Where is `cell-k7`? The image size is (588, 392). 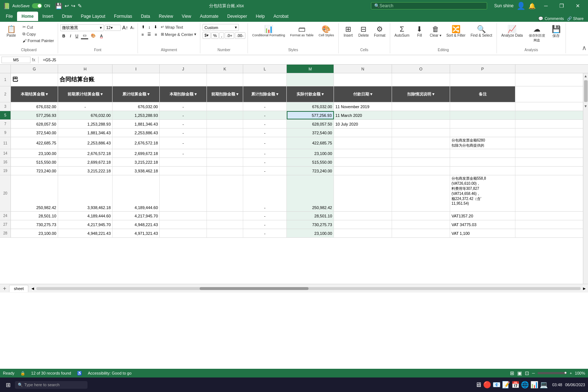 cell-k7 is located at coordinates (225, 124).